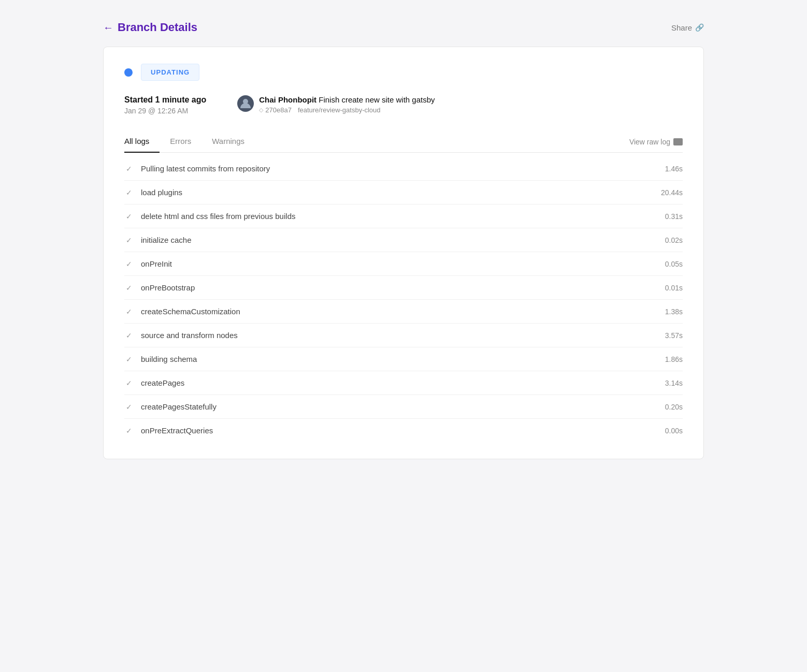  I want to click on log-item: ✓createPagesStatefully0.20s, so click(404, 407).